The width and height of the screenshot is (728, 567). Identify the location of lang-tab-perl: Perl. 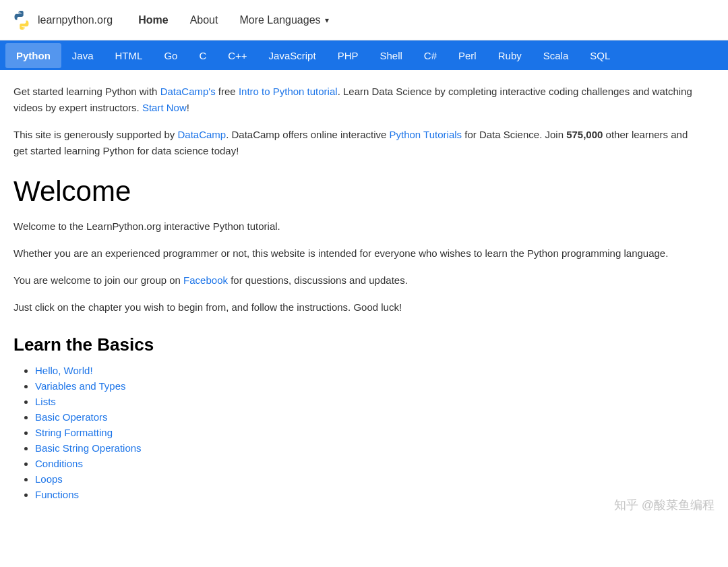
(468, 55).